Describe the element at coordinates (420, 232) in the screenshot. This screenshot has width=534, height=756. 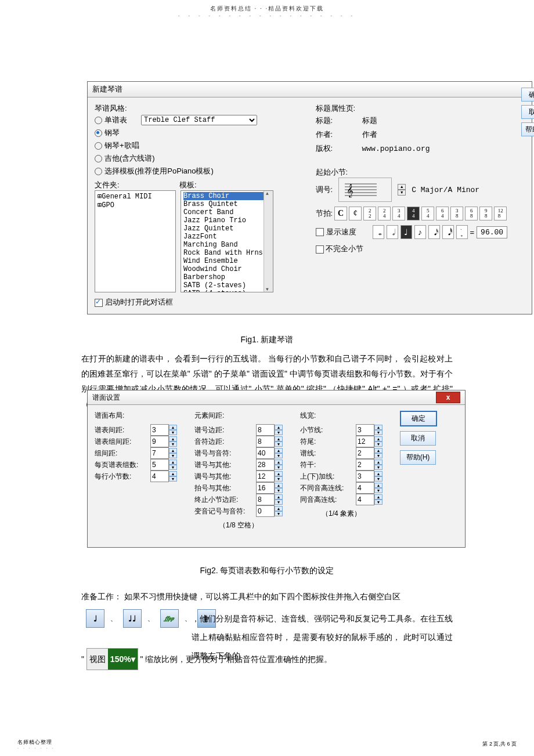
I see `note-eighth-icon: ♪` at that location.